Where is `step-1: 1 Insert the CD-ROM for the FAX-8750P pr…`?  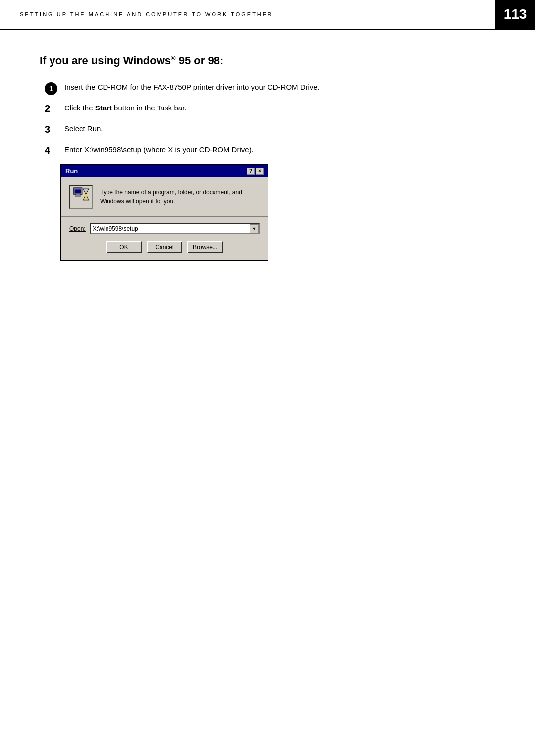
step-1: 1 Insert the CD-ROM for the FAX-8750P pr… is located at coordinates (270, 88).